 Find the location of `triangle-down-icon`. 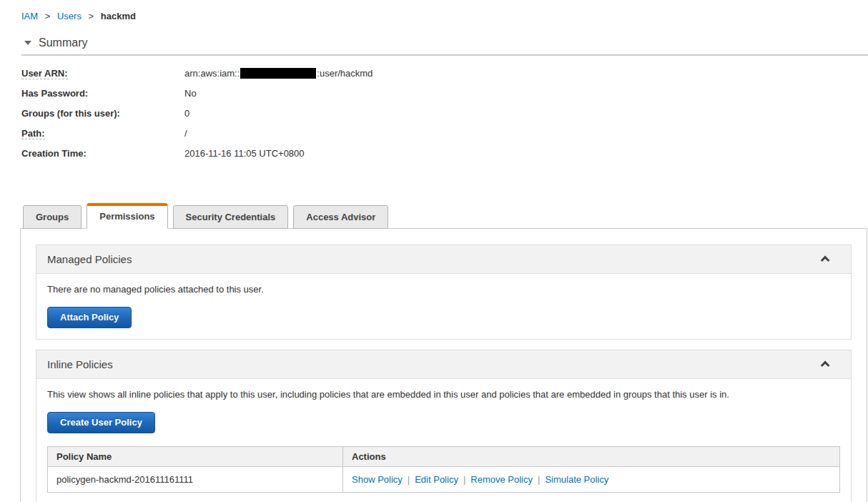

triangle-down-icon is located at coordinates (28, 43).